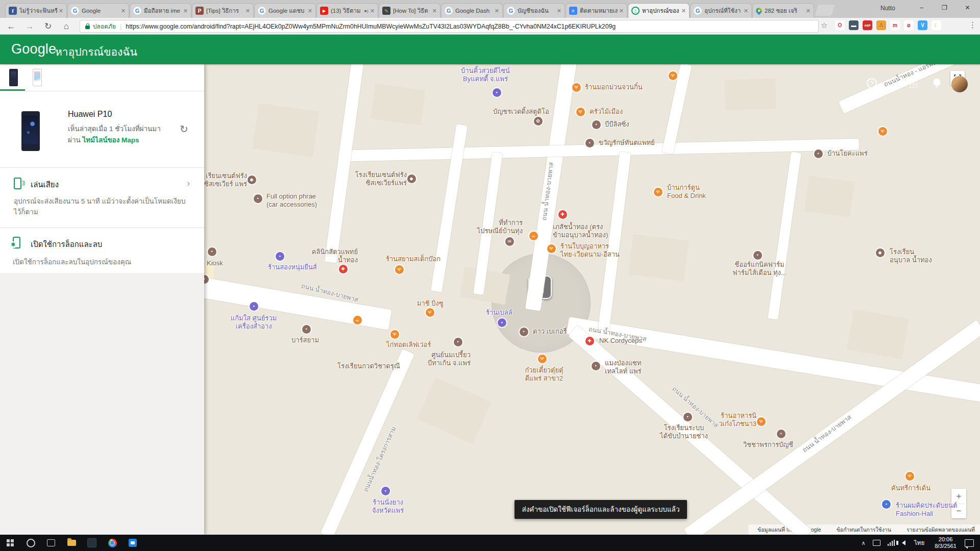  Describe the element at coordinates (470, 27) in the screenshot. I see `url-text: https://www.google.com/android/find?rapt…` at that location.